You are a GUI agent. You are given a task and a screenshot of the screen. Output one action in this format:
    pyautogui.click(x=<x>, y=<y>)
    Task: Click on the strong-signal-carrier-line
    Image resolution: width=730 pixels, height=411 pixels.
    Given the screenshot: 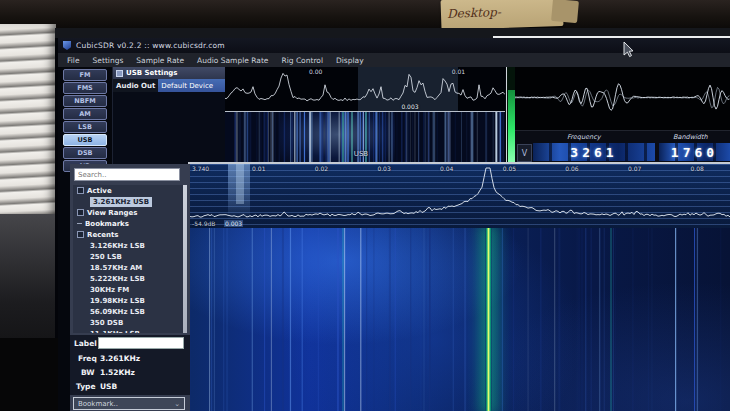 What is the action you would take?
    pyautogui.click(x=488, y=320)
    